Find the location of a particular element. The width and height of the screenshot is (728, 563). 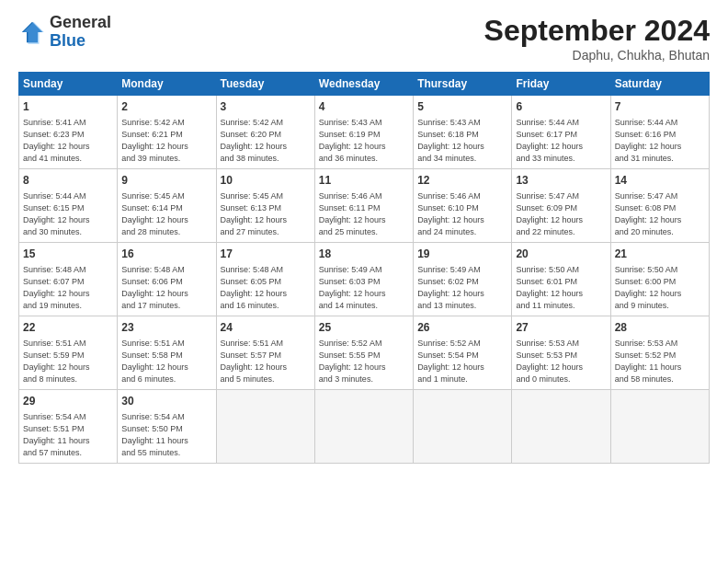

day-number: 20 is located at coordinates (561, 254).